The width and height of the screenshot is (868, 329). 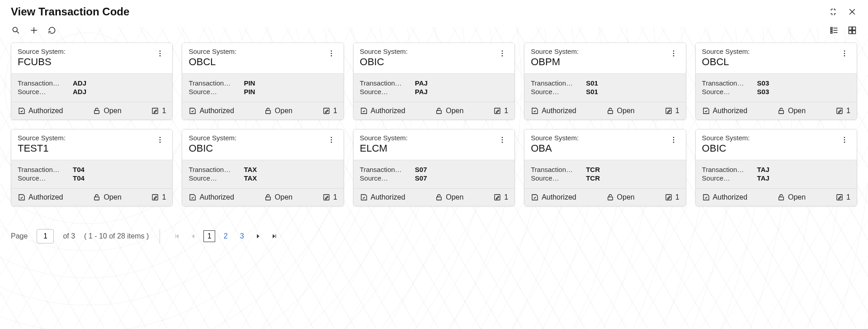 I want to click on refresh-icon, so click(x=52, y=30).